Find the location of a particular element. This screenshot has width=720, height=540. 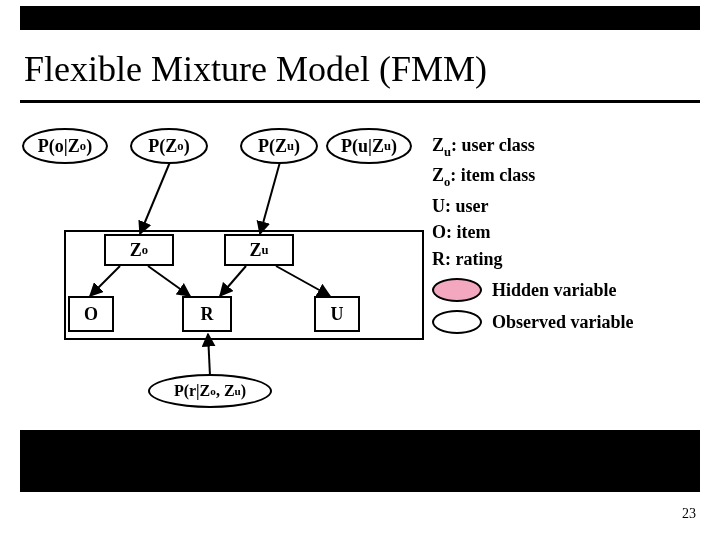

node-p-o-given-zo: P(o|Zo) is located at coordinates (65, 146).